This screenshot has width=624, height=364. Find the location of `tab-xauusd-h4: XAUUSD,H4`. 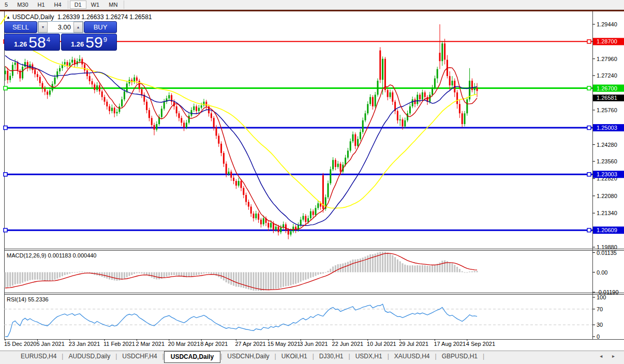

tab-xauusd-h4: XAUUSD,H4 is located at coordinates (412, 357).